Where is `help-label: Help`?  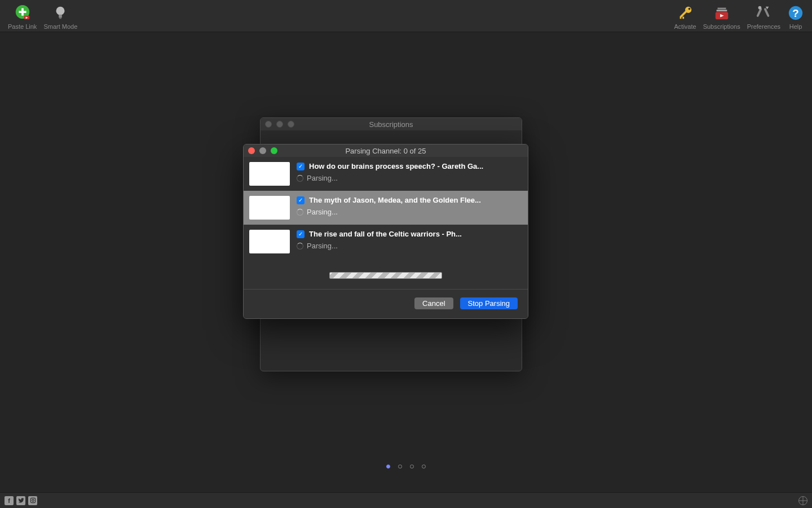 help-label: Help is located at coordinates (796, 27).